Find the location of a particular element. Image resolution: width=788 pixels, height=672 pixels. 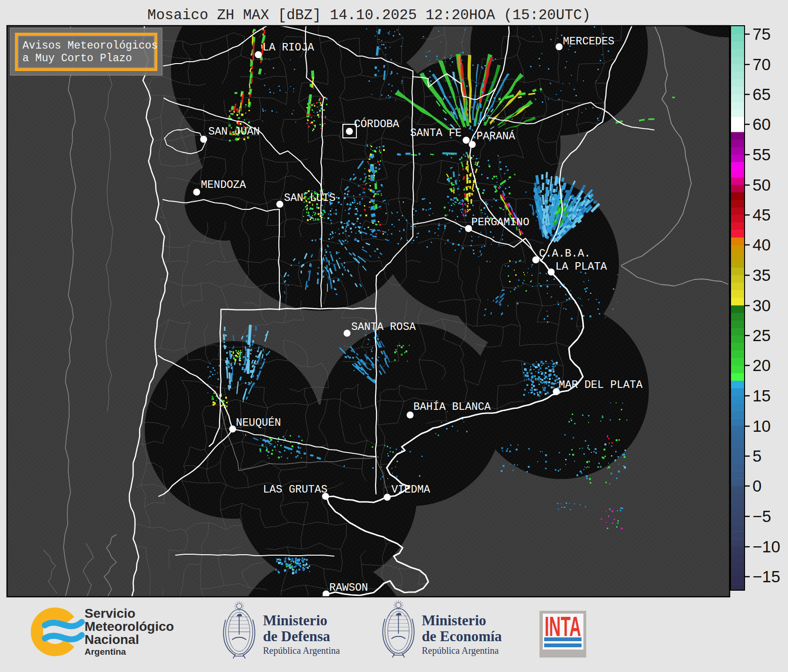

svg-text: −10 is located at coordinates (766, 547).